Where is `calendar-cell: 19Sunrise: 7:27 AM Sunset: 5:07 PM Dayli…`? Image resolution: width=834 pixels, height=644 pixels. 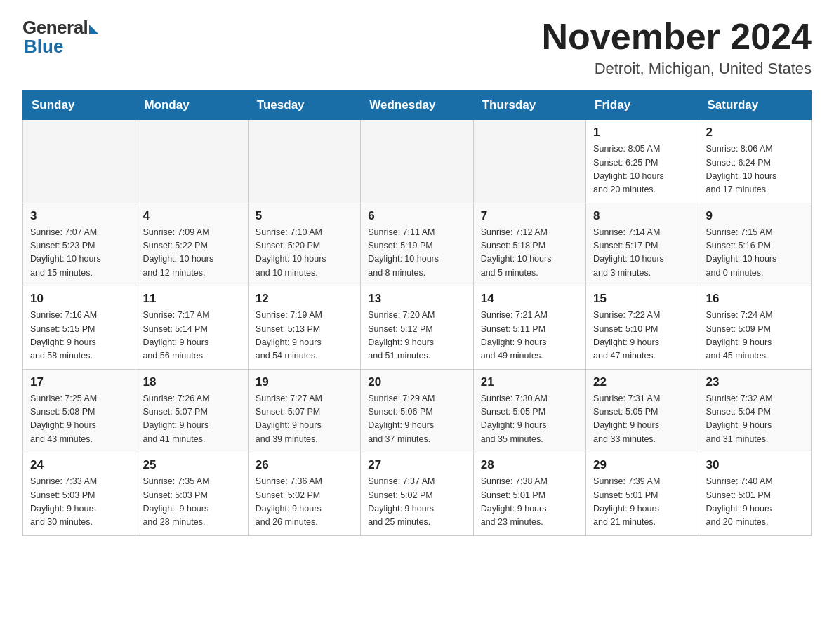
calendar-cell: 19Sunrise: 7:27 AM Sunset: 5:07 PM Dayli… is located at coordinates (304, 411).